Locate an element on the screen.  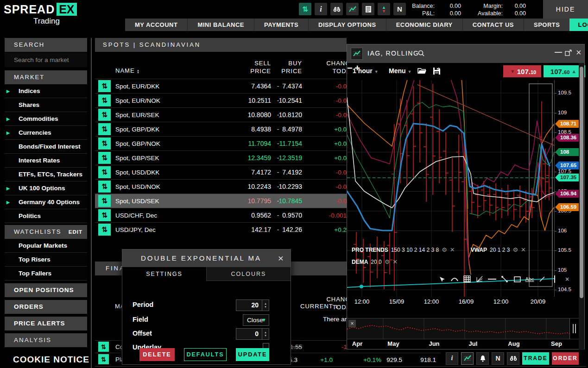
sidebar-item-uk-100-options: ▶UK 100 Options is located at coordinates (46, 188).